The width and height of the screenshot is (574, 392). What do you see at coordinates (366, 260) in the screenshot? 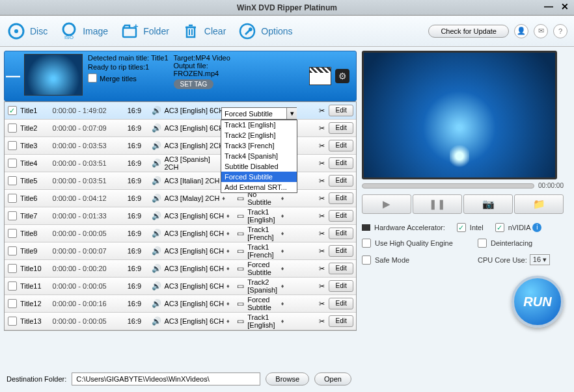
I see `safemode-checkbox` at bounding box center [366, 260].